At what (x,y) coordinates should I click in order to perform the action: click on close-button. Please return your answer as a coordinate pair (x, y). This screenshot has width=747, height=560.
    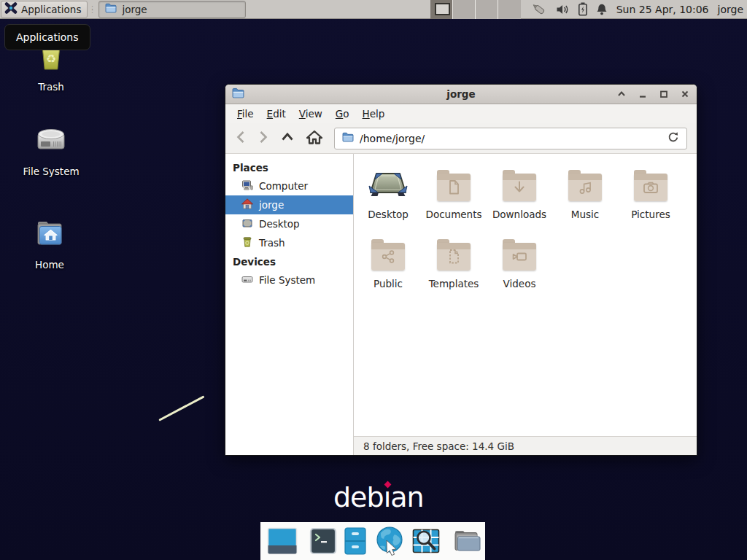
    Looking at the image, I should click on (685, 94).